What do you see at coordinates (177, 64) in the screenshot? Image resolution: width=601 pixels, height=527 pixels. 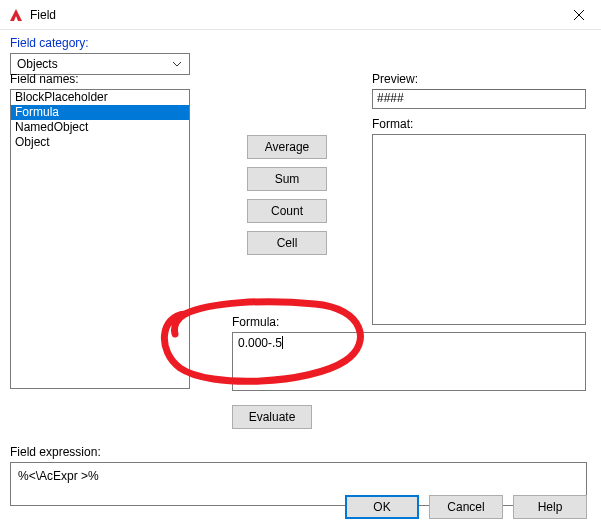 I see `chevron-down-icon` at bounding box center [177, 64].